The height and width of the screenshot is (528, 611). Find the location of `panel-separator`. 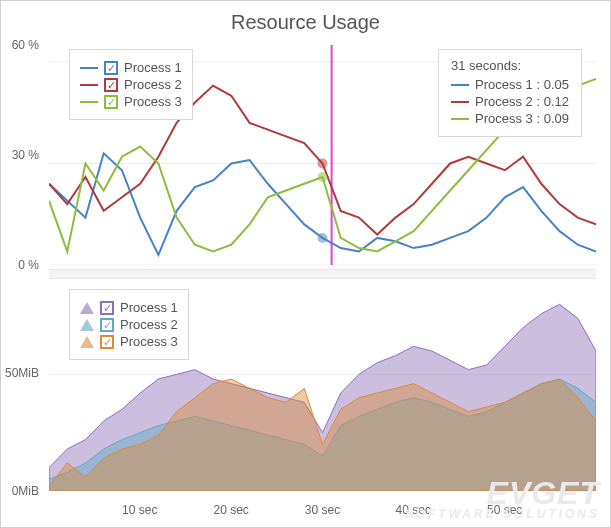

panel-separator is located at coordinates (322, 274).